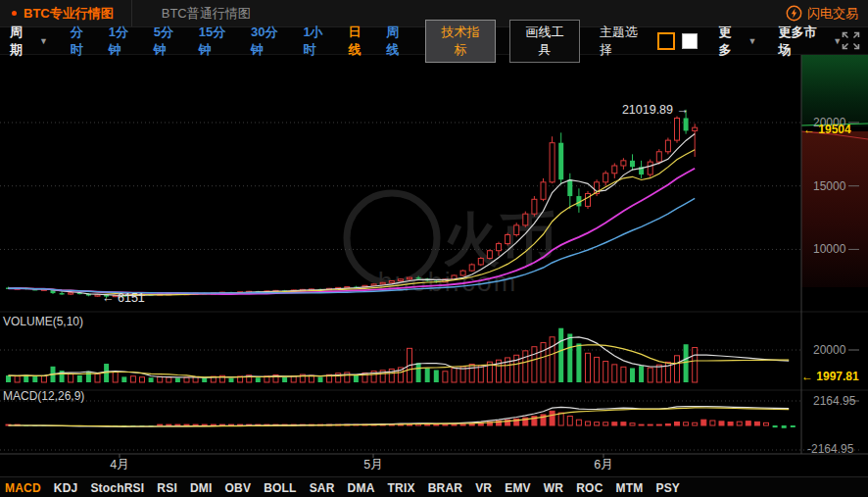  Describe the element at coordinates (401, 420) in the screenshot. I see `macd-histogram-layer` at that location.